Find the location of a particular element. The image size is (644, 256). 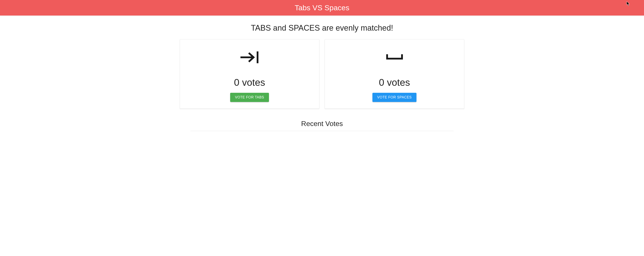

app-title: Tabs VS Spaces is located at coordinates (322, 7).